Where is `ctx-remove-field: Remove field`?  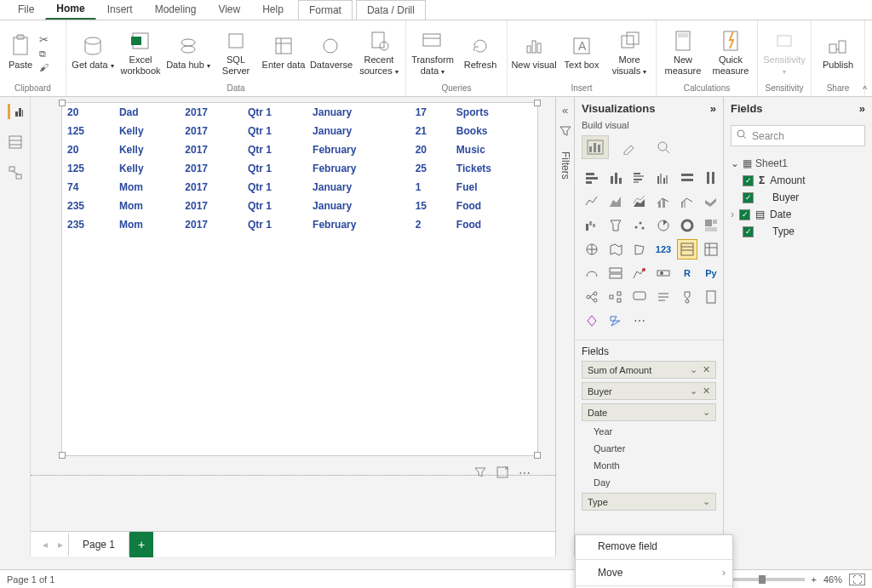 ctx-remove-field: Remove field is located at coordinates (654, 546).